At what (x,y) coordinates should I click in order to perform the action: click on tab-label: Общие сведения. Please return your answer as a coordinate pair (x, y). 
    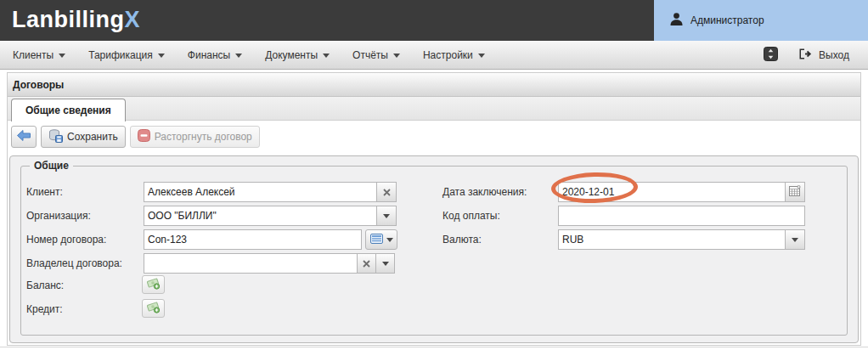
    Looking at the image, I should click on (68, 110).